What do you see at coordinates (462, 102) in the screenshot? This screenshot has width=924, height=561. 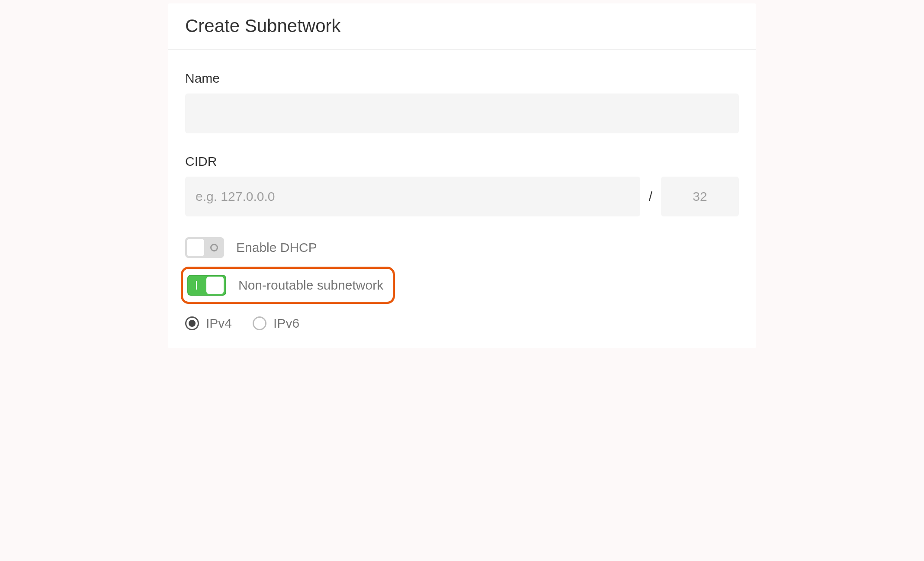 I see `name-group: Name` at bounding box center [462, 102].